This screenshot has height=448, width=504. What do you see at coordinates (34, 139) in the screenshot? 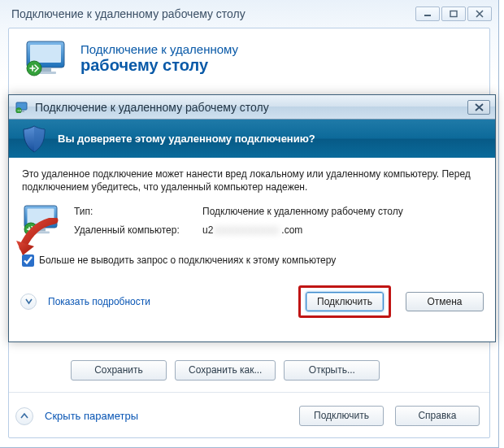
I see `shield-icon` at bounding box center [34, 139].